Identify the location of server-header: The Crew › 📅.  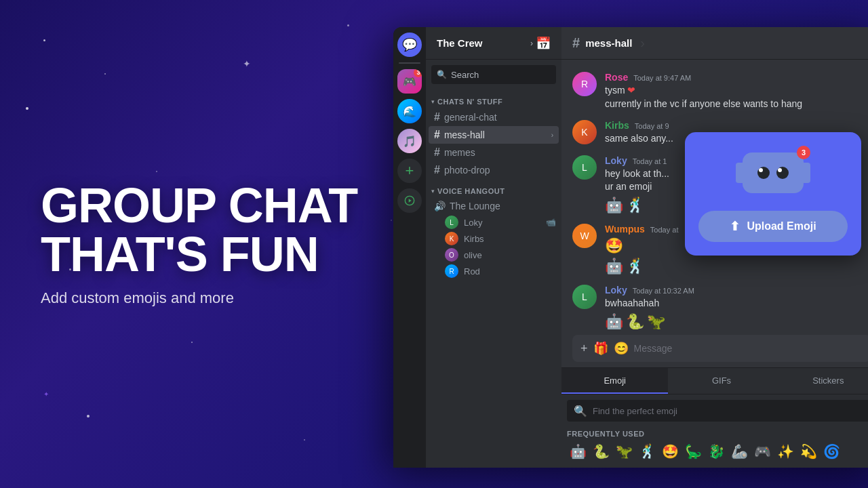
(494, 43).